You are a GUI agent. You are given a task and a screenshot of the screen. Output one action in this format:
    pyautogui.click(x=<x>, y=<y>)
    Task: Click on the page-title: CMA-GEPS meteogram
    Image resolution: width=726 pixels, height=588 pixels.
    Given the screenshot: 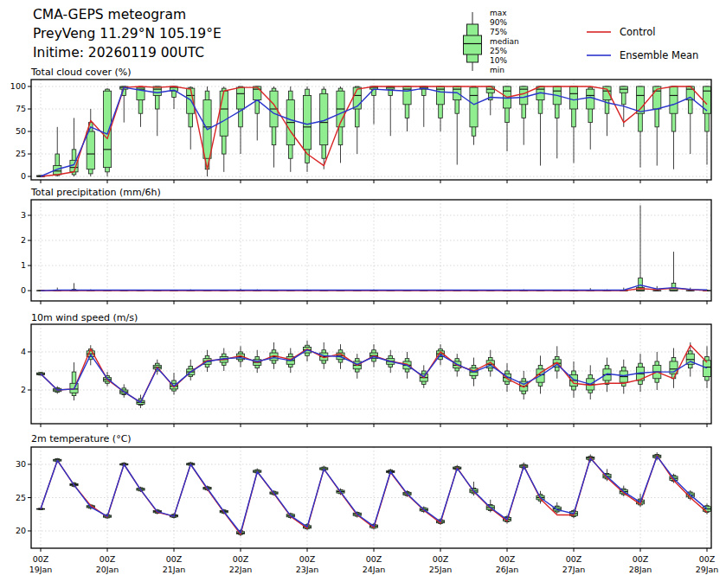 What is the action you would take?
    pyautogui.click(x=109, y=15)
    